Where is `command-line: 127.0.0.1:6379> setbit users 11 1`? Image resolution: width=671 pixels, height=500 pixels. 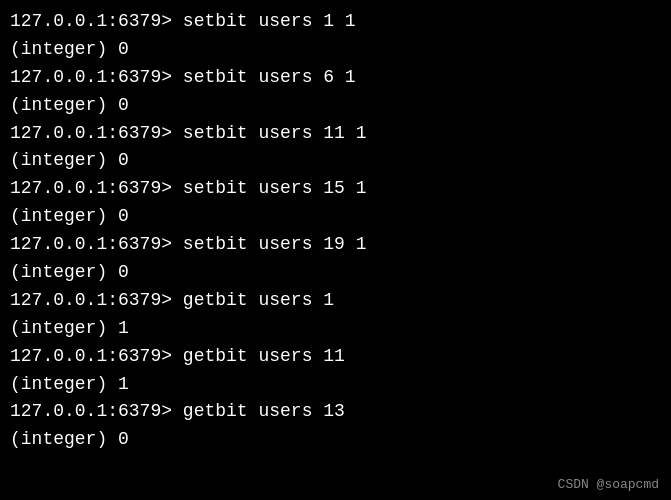
command-line: 127.0.0.1:6379> setbit users 11 1 is located at coordinates (336, 134).